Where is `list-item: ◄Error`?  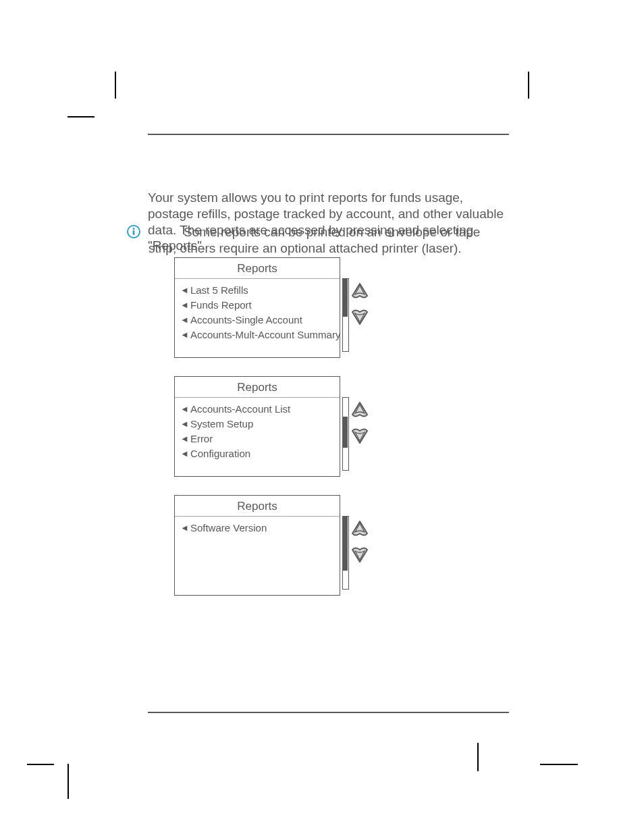 list-item: ◄Error is located at coordinates (257, 439).